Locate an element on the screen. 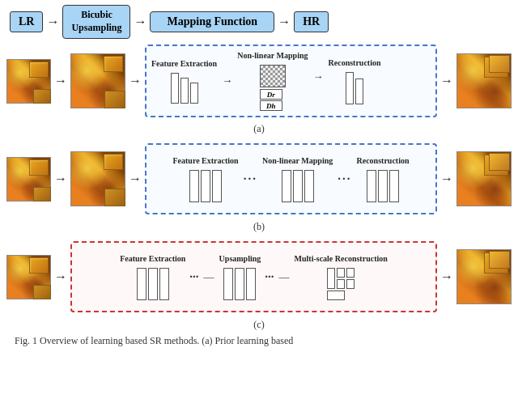 Image resolution: width=518 pixels, height=420 pixels. lr-image-c is located at coordinates (29, 277).